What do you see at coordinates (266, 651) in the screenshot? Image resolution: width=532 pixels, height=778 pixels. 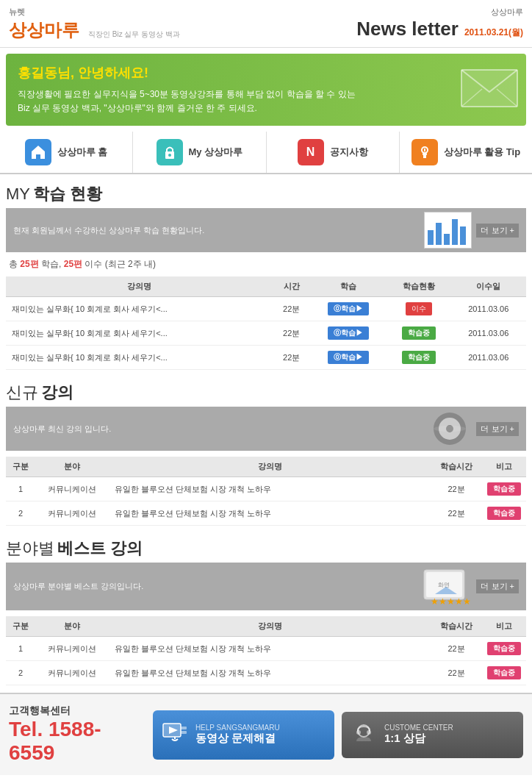 I see `best-lecture-table: 구분 분야 강의명 학습시간 비고 1 커뮤니케이션 유일한 블루오션 단체보험…` at bounding box center [266, 651].